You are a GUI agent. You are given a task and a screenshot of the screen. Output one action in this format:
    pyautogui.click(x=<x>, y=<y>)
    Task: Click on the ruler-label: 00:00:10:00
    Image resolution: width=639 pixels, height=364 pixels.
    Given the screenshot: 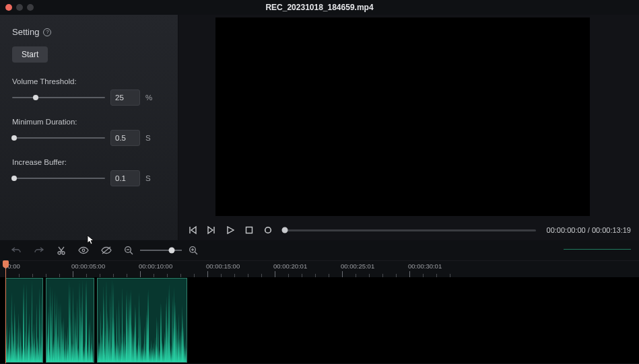 What is the action you would take?
    pyautogui.click(x=156, y=266)
    